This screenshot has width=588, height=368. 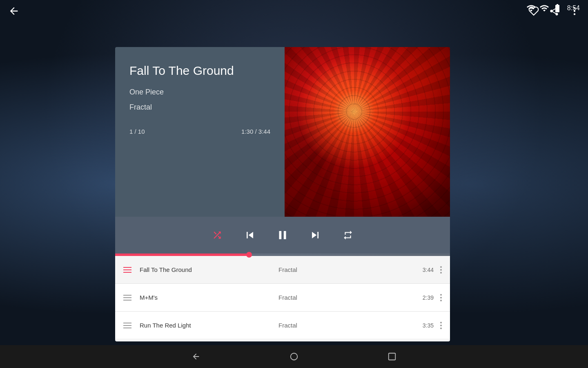 What do you see at coordinates (534, 12) in the screenshot?
I see `favorite-button` at bounding box center [534, 12].